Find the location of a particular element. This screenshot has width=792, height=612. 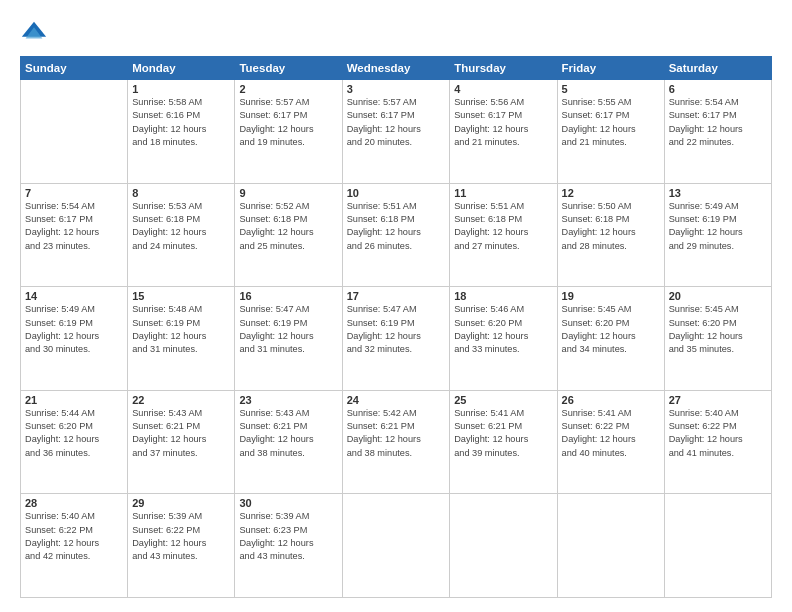

calendar-cell: 27Sunrise: 5:40 AM Sunset: 6:22 PM Dayli… is located at coordinates (718, 442).